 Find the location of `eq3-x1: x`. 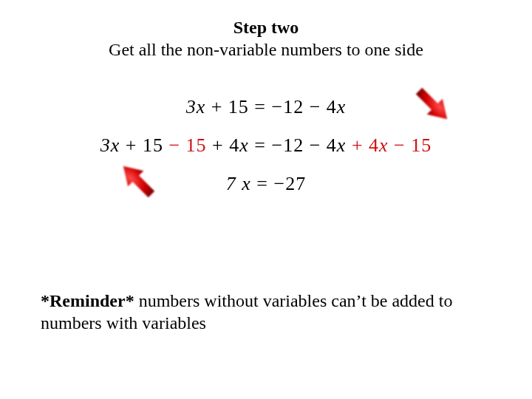

eq3-x1: x is located at coordinates (247, 183).